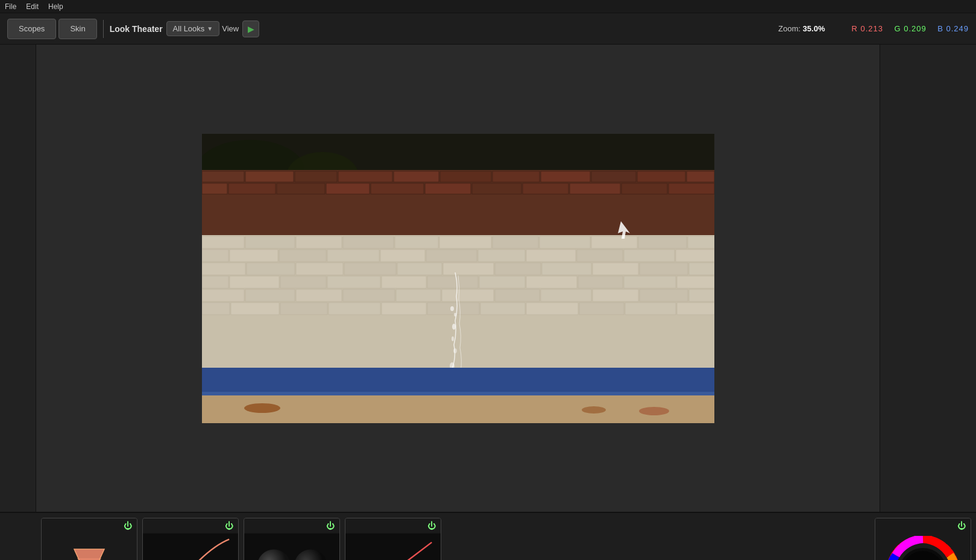  I want to click on menu-help: Help, so click(55, 7).